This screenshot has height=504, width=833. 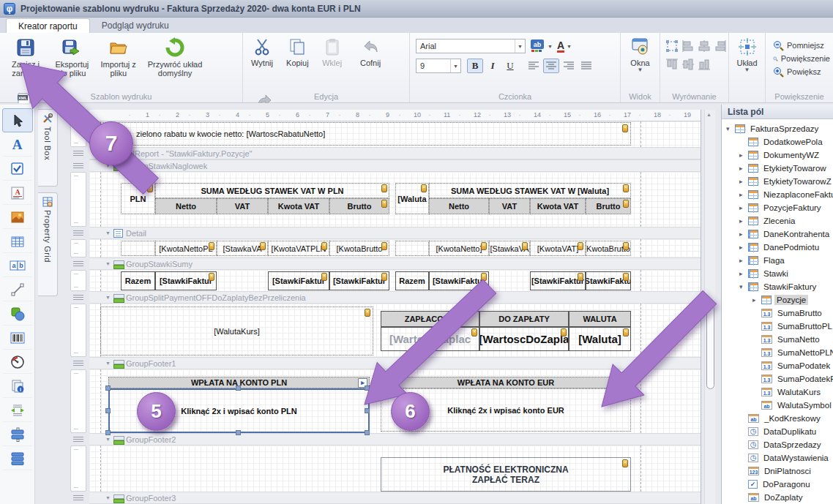 I want to click on restore-default-layout-button: Przywróć układ domyślny, so click(x=175, y=60).